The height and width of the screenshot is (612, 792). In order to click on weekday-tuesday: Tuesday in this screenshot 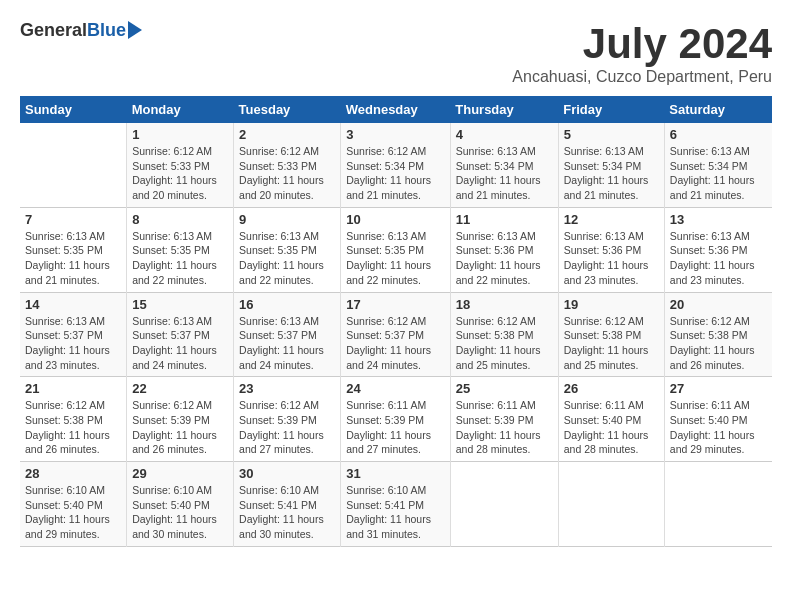, I will do `click(288, 110)`.